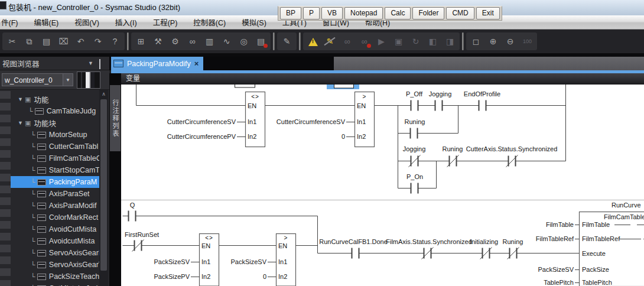 This screenshot has height=286, width=644. What do you see at coordinates (209, 22) in the screenshot?
I see `menu-controller: 控制器(C)` at bounding box center [209, 22].